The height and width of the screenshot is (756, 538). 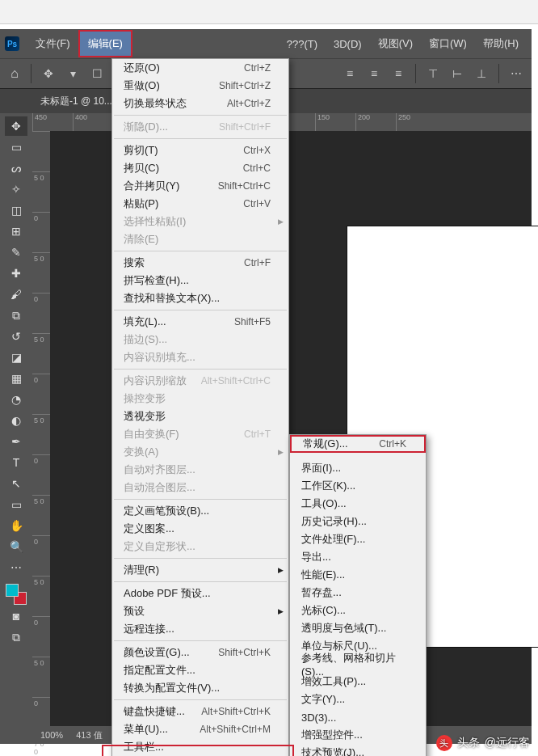 What do you see at coordinates (200, 712) in the screenshot?
I see `menu-item: 键盘快捷键...Alt+Shift+Ctrl+K` at bounding box center [200, 712].